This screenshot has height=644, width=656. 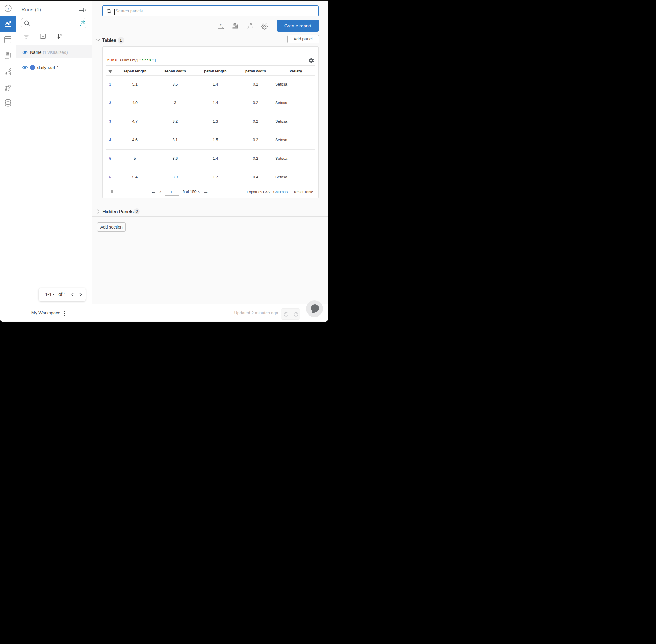 What do you see at coordinates (220, 25) in the screenshot?
I see `svg-text: x` at bounding box center [220, 25].